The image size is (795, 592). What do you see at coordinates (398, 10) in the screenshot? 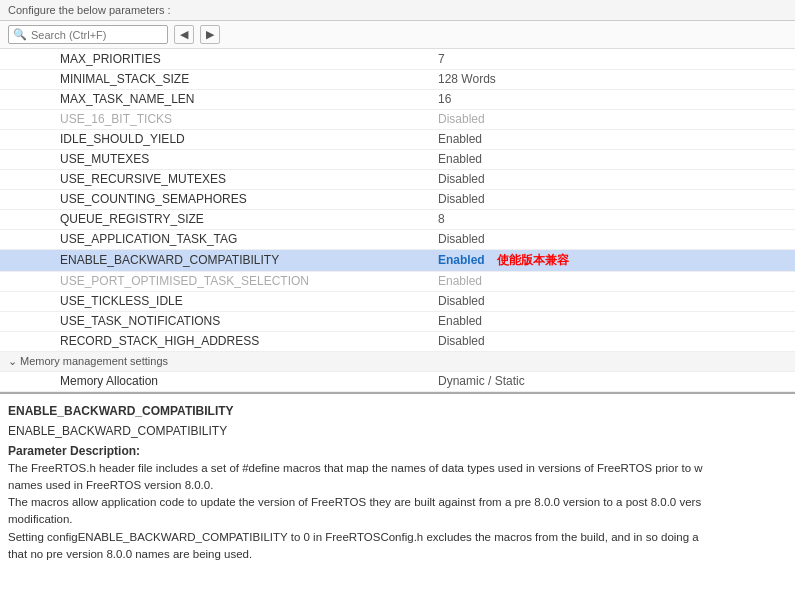
I see `top-bar: Configure the below parameters :` at bounding box center [398, 10].